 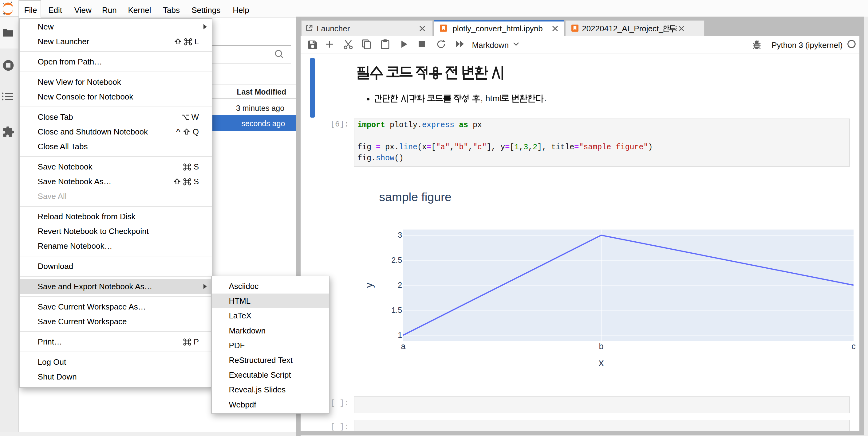 What do you see at coordinates (400, 335) in the screenshot?
I see `svg-text: 1` at bounding box center [400, 335].